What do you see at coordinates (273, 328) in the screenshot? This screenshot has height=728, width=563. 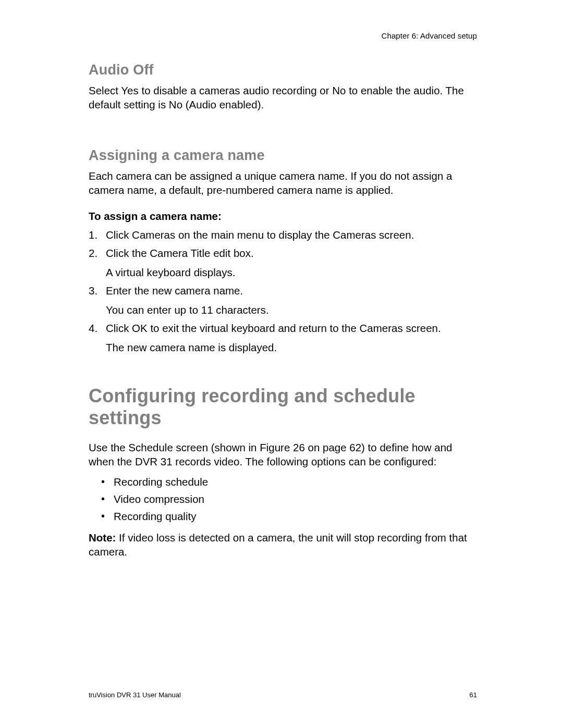 I see `step-text: Click OK to exit the virtual keyboard an…` at bounding box center [273, 328].